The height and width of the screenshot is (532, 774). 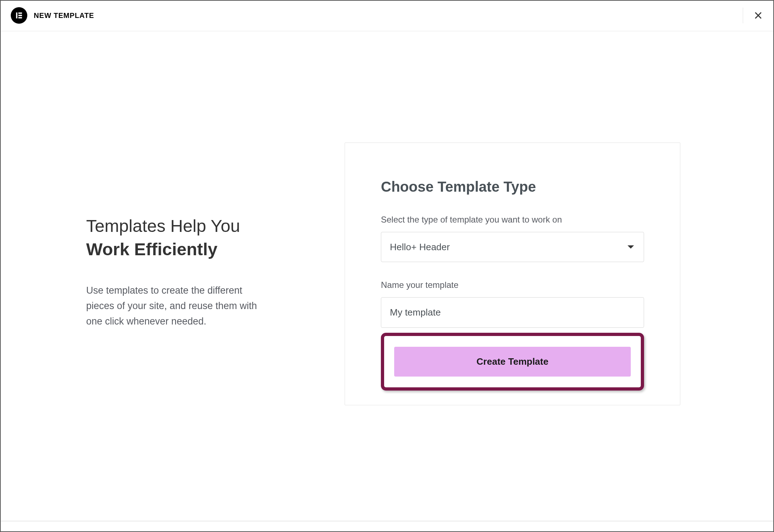 I want to click on template-name-label: Name your template, so click(x=513, y=285).